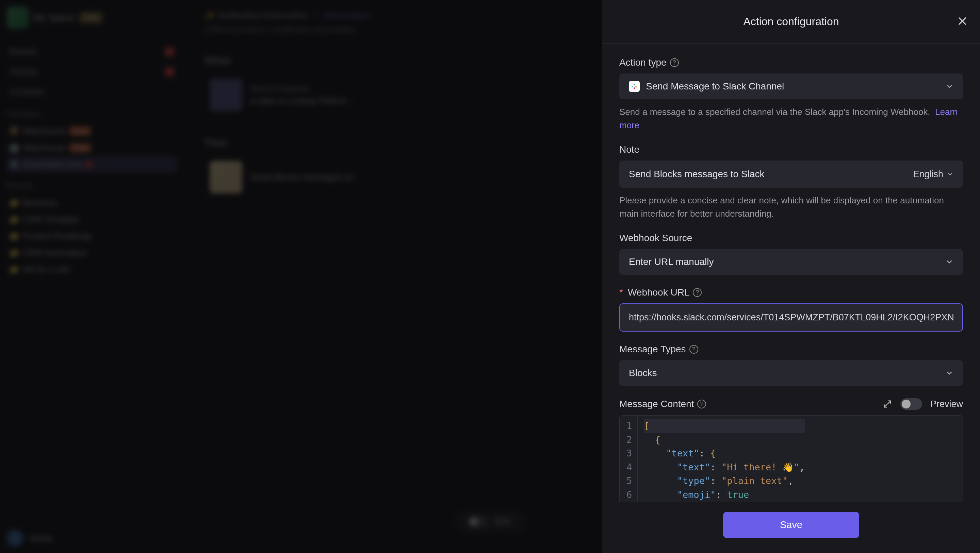 Image resolution: width=980 pixels, height=553 pixels. Describe the element at coordinates (724, 459) in the screenshot. I see `code-content: [ { "text": { "text": "Hi there! 👋", "ty…` at that location.